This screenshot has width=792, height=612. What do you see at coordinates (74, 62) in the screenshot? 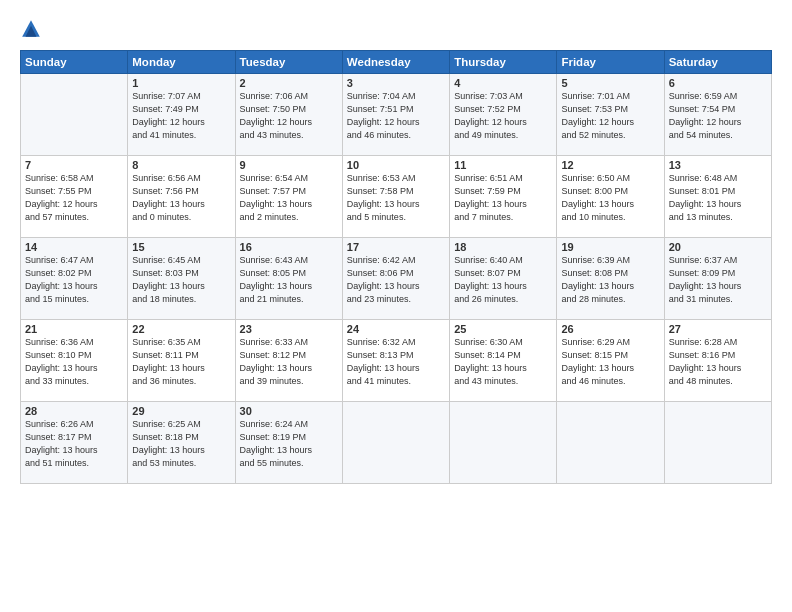
I see `header-cell-sunday: Sunday` at bounding box center [74, 62].